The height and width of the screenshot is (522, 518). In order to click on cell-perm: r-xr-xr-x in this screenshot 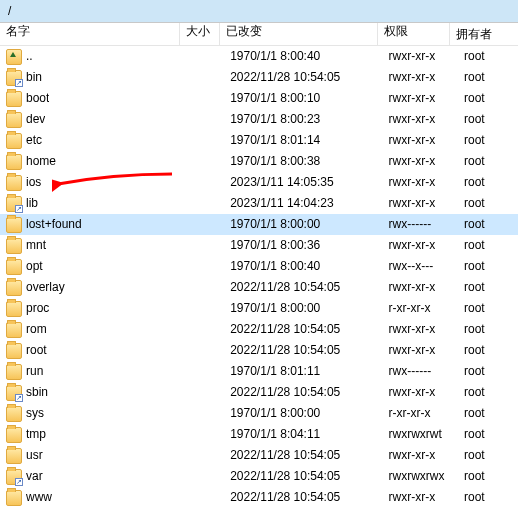, I will do `click(420, 414)`.